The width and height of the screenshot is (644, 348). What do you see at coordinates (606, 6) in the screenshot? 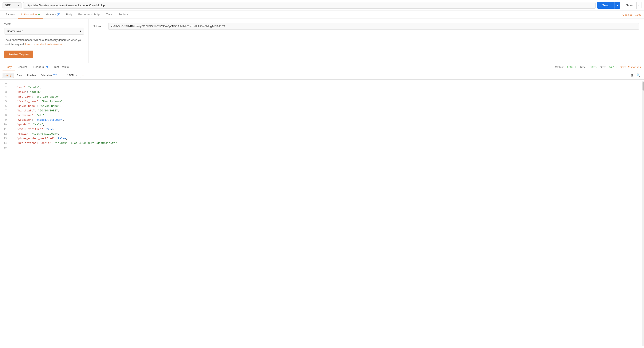
I see `send-button: Send` at bounding box center [606, 6].